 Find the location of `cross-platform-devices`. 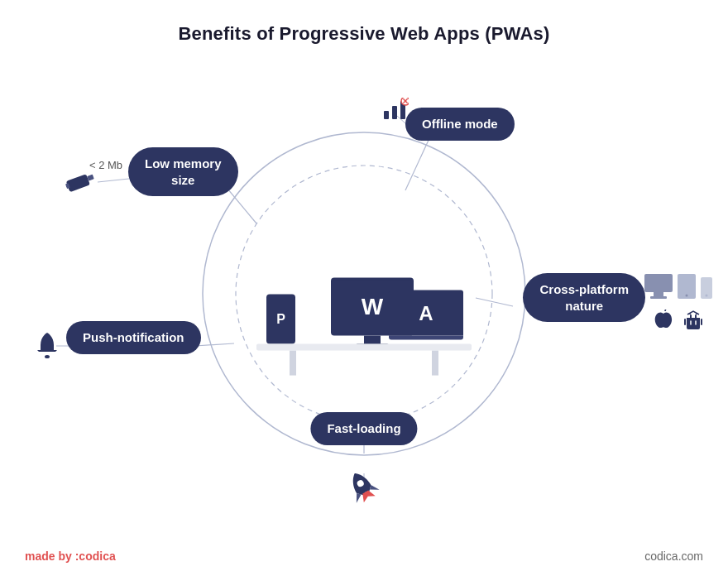

cross-platform-devices is located at coordinates (678, 303).